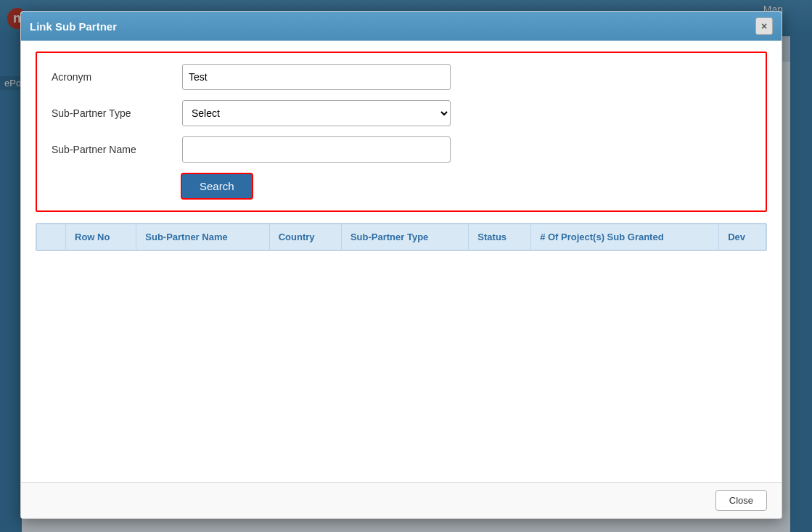 This screenshot has width=812, height=532. Describe the element at coordinates (401, 77) in the screenshot. I see `acronym-row: Acronym` at that location.